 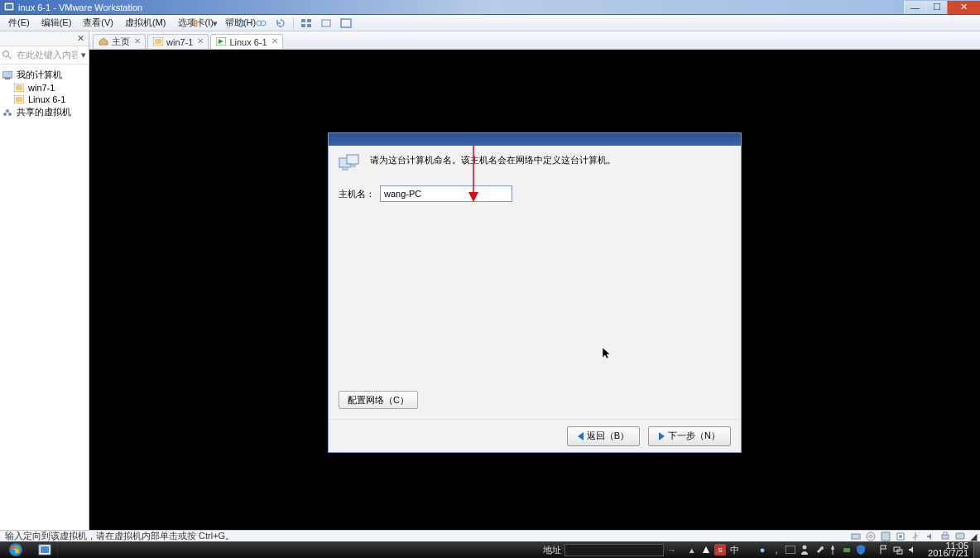 What do you see at coordinates (762, 550) in the screenshot?
I see `ime-full-icon: ●` at bounding box center [762, 550].